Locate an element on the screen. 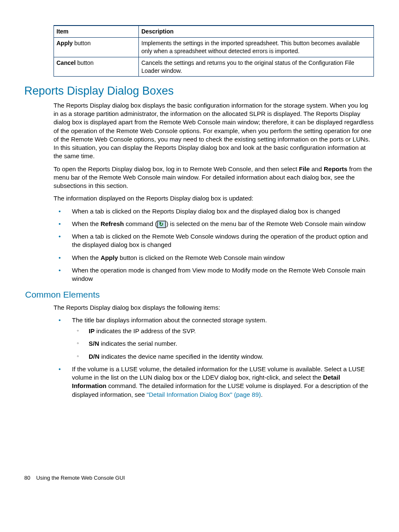 The height and width of the screenshot is (532, 399). sub-list-item: S/N indicates the serial number. is located at coordinates (223, 344).